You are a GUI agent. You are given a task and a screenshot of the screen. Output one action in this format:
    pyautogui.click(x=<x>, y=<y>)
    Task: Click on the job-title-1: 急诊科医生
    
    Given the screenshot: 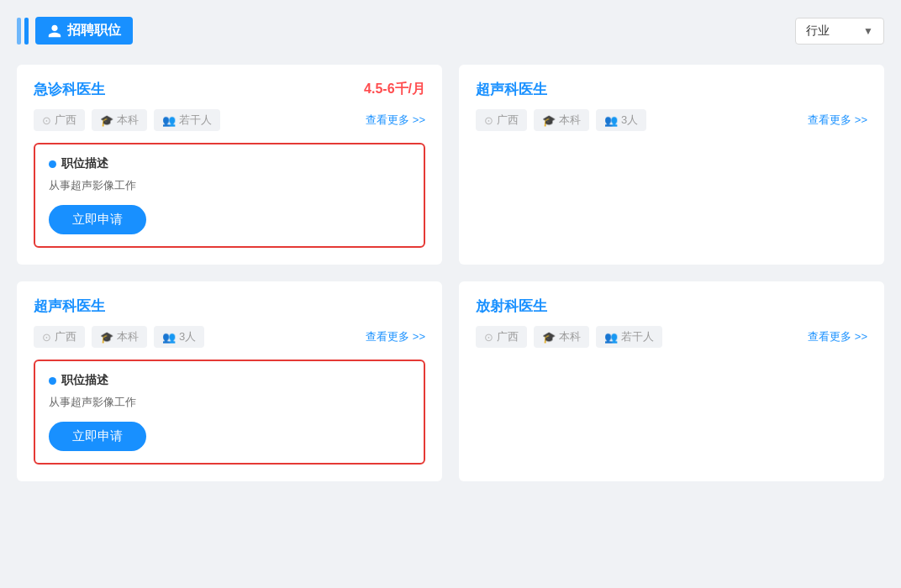 What is the action you would take?
    pyautogui.click(x=69, y=89)
    